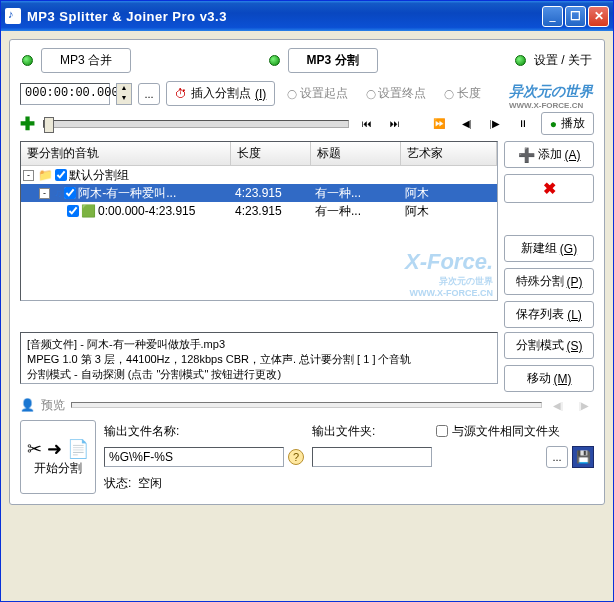 The image size is (614, 602). Describe the element at coordinates (318, 94) in the screenshot. I see `set-start-label: 设置起点` at that location.